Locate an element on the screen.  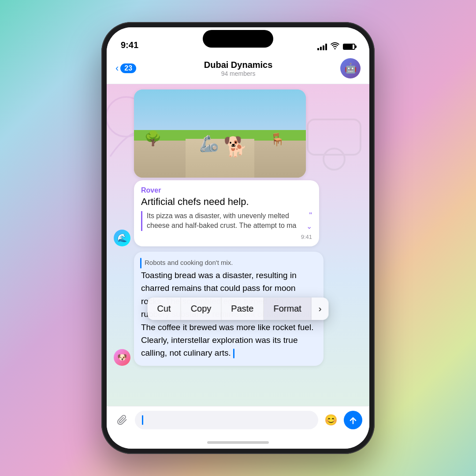
chat-members: 94 members is located at coordinates (238, 74).